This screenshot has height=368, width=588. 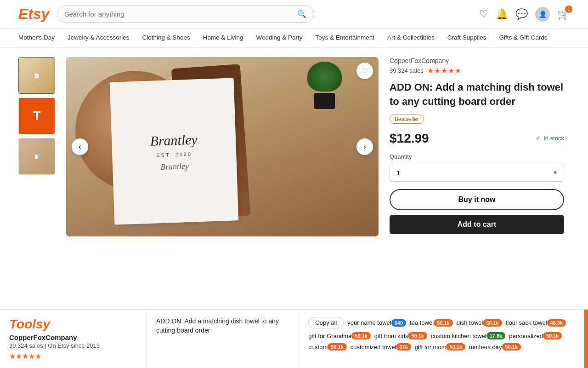 What do you see at coordinates (279, 38) in the screenshot?
I see `nav-wedding: Wedding & Party` at bounding box center [279, 38].